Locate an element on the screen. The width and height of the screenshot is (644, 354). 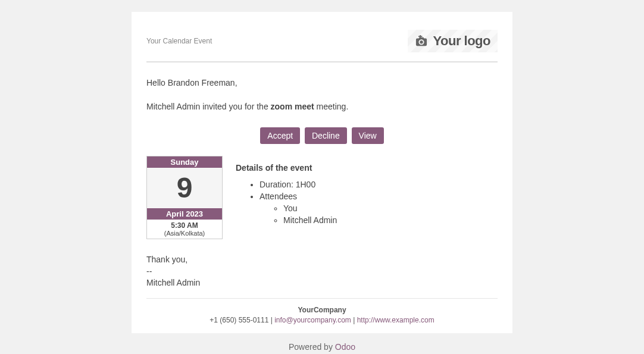
date-card: Sunday 9 April 2023 5:30 AM (Asia/Kolkat… is located at coordinates (185, 198).